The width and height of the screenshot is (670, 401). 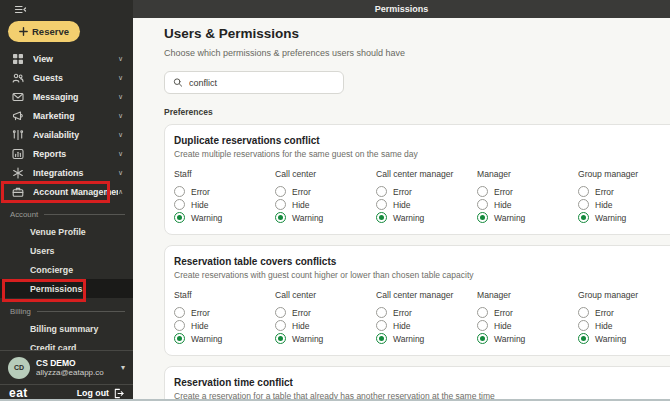 What do you see at coordinates (66, 367) in the screenshot?
I see `user-menu: CD CS DEMO allyzza@eatapp.co ▾` at bounding box center [66, 367].